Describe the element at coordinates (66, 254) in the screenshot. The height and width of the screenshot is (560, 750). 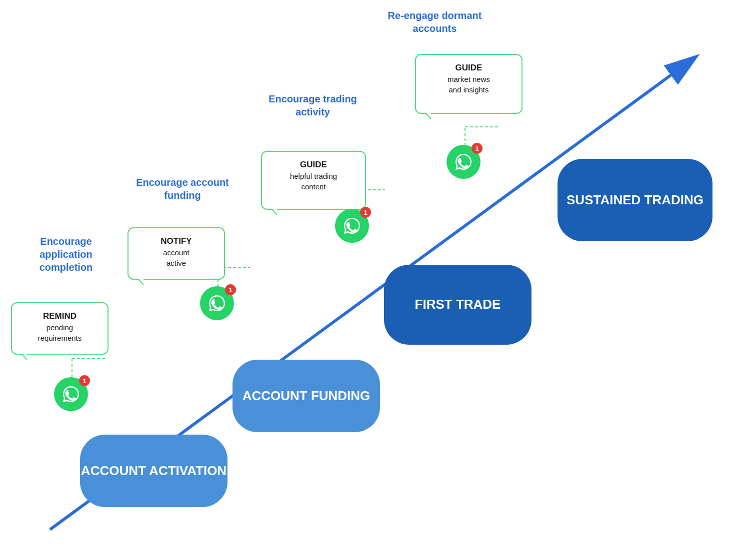
I see `encourage-application-label: Encourage application completion` at that location.